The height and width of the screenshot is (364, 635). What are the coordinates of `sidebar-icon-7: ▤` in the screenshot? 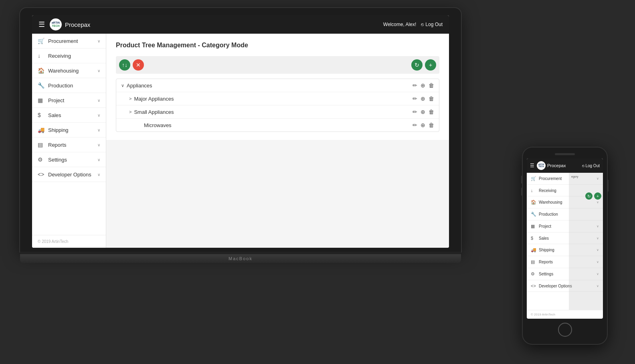 It's located at (41, 145).